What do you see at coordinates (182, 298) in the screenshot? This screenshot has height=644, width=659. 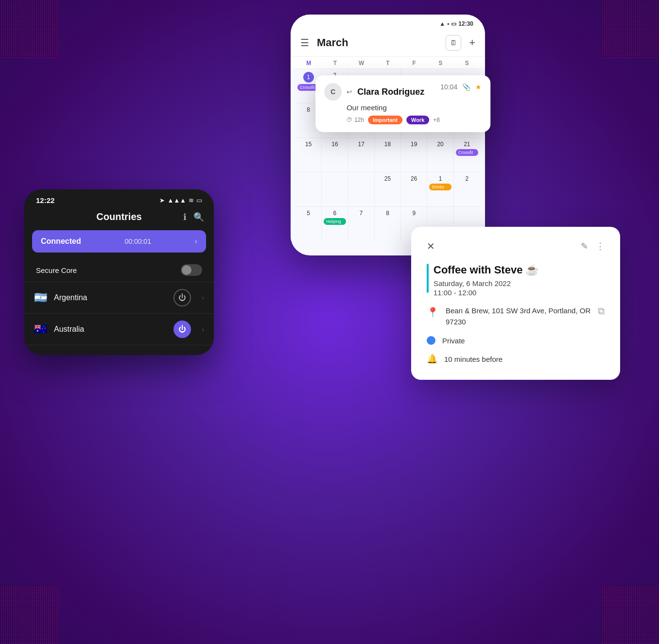 I see `argentina-power-button: ⏻` at bounding box center [182, 298].